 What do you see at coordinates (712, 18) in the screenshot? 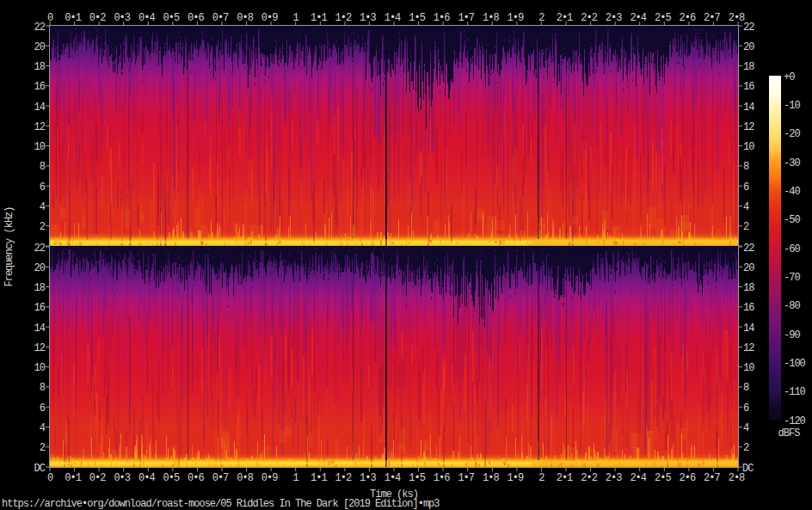
I see `svg-text: 2•7` at bounding box center [712, 18].